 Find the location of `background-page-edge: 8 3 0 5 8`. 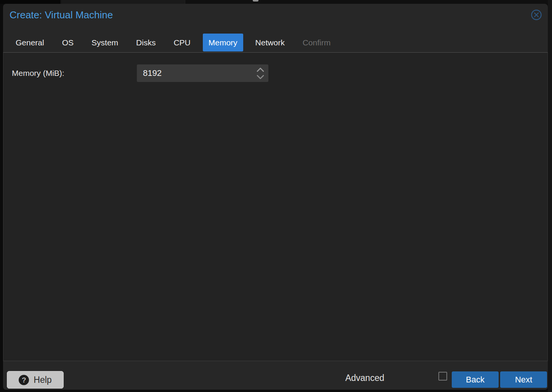

background-page-edge: 8 3 0 5 8 is located at coordinates (550, 196).